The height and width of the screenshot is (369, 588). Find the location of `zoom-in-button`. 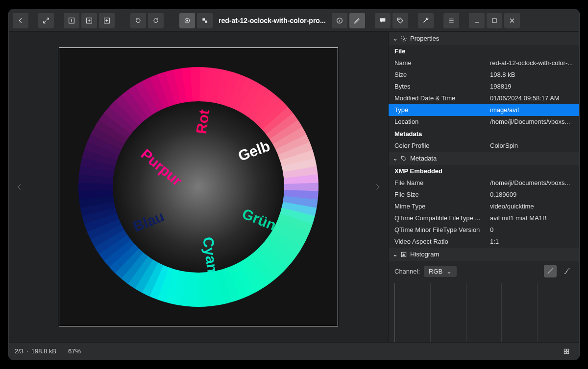

zoom-in-button is located at coordinates (107, 21).